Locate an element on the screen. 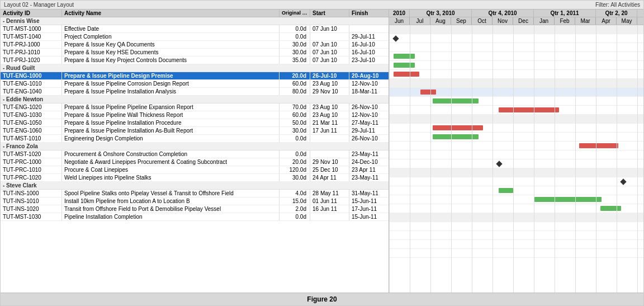  table-row: TUT-ENG-1030 Prepare & Issue Pipeline Wa… is located at coordinates (195, 115).